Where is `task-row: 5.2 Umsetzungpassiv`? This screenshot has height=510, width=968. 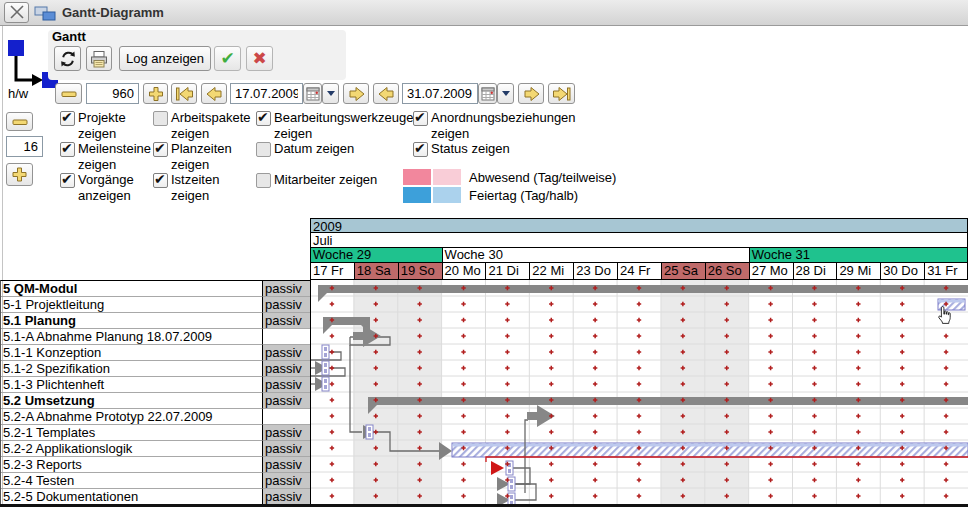 task-row: 5.2 Umsetzungpassiv is located at coordinates (156, 401).